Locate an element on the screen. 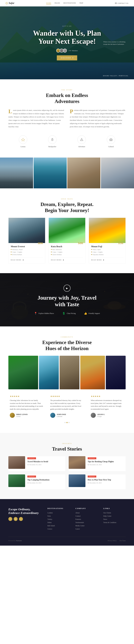 The width and height of the screenshot is (134, 644). story-label: THE STORY is located at coordinates (67, 90).